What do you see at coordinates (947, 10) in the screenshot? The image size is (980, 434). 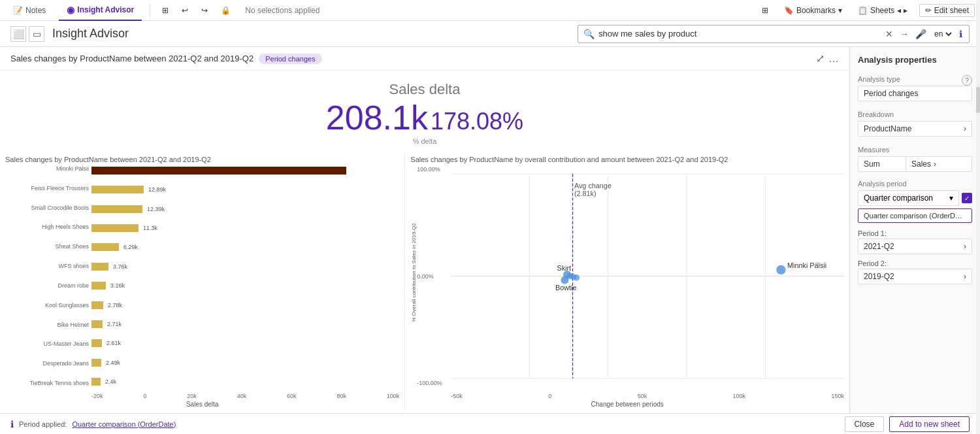 I see `edit-sheet-button: ✏ Edit sheet` at bounding box center [947, 10].